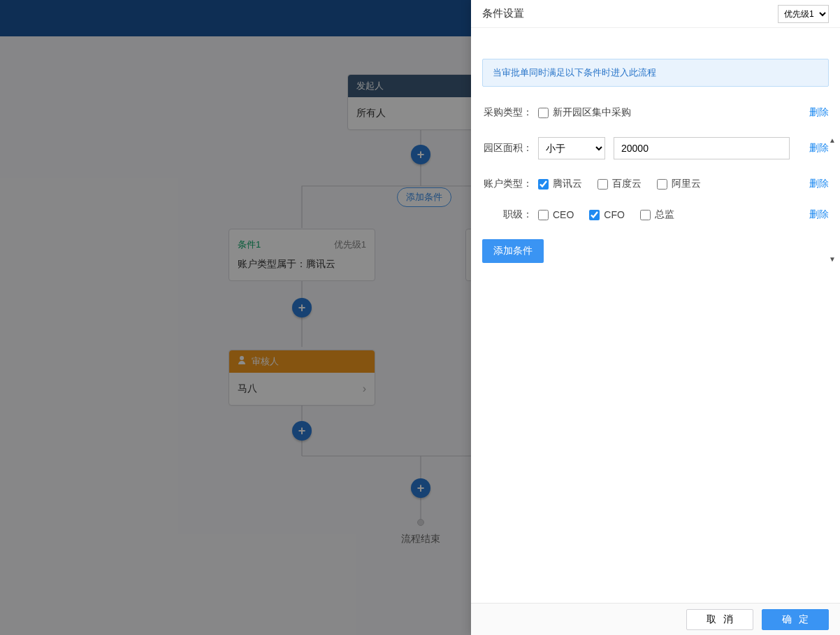  What do you see at coordinates (507, 184) in the screenshot?
I see `label-account-type: 账户类型：` at bounding box center [507, 184].